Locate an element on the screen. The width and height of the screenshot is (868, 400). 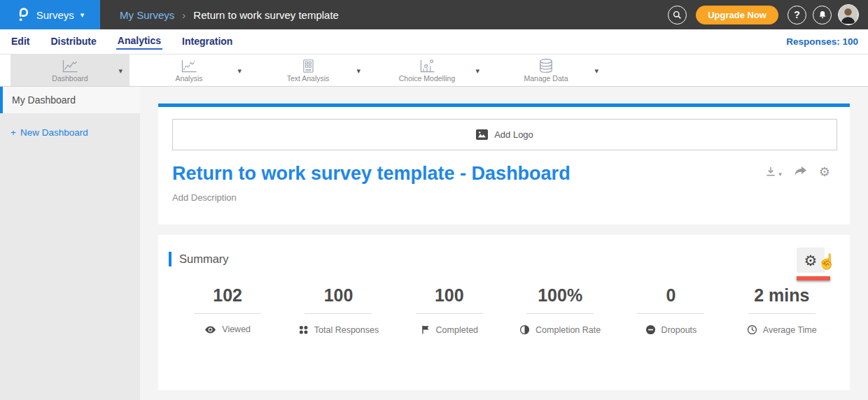
stat-total-responses: 100 Total Responses is located at coordinates (338, 310).